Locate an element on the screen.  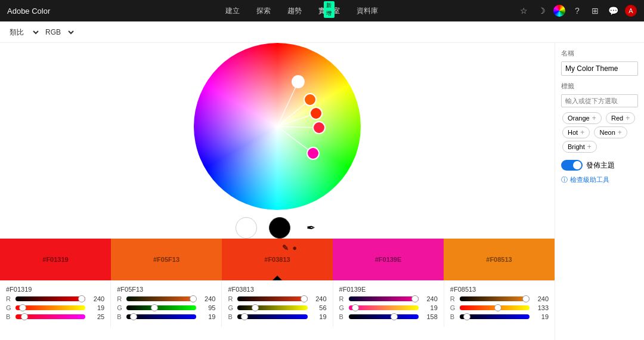
nav-library: 資料庫 is located at coordinates (367, 11).